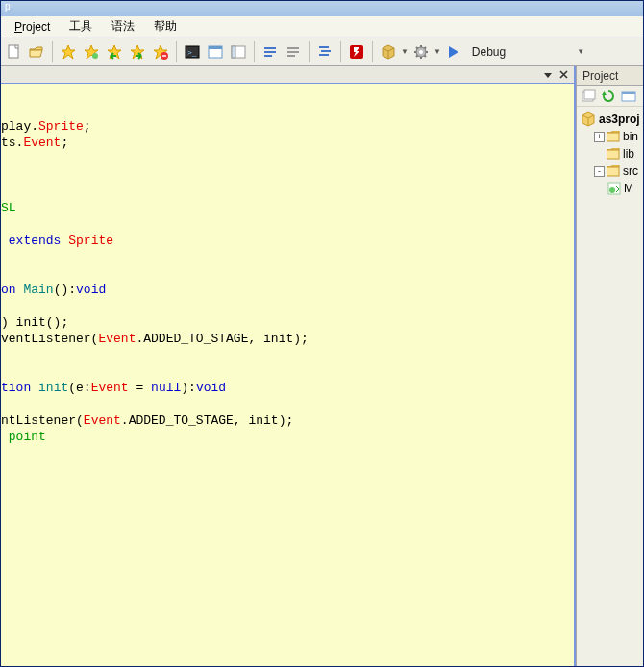 The width and height of the screenshot is (644, 667). What do you see at coordinates (614, 188) in the screenshot?
I see `as-file-icon` at bounding box center [614, 188].